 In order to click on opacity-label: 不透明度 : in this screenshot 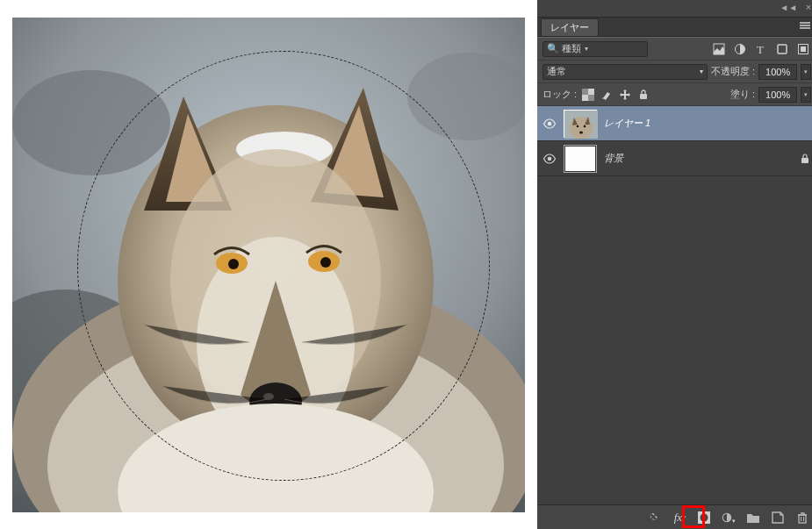, I will do `click(733, 72)`.